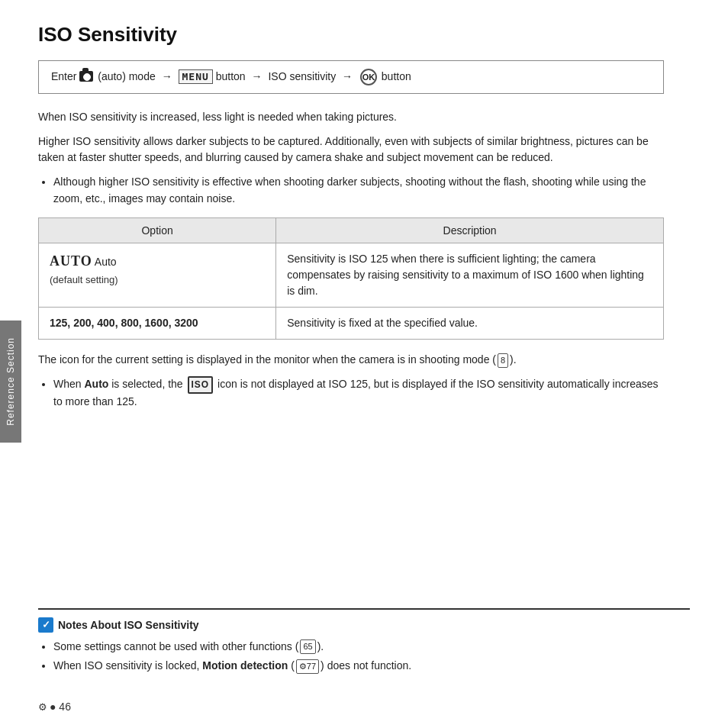  Describe the element at coordinates (351, 275) in the screenshot. I see `table-row-auto: AUTO Auto (default setting) Sensitivity …` at that location.